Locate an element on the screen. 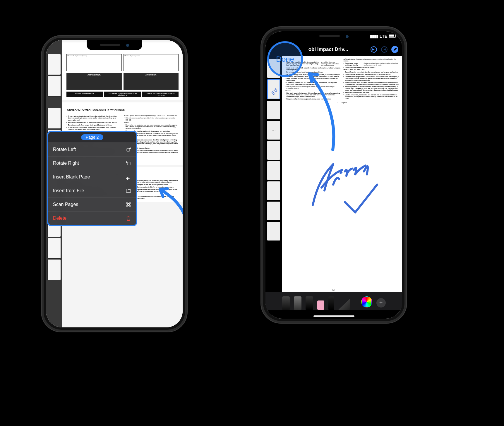 The image size is (504, 426). menu-title: Page 2 is located at coordinates (92, 137).